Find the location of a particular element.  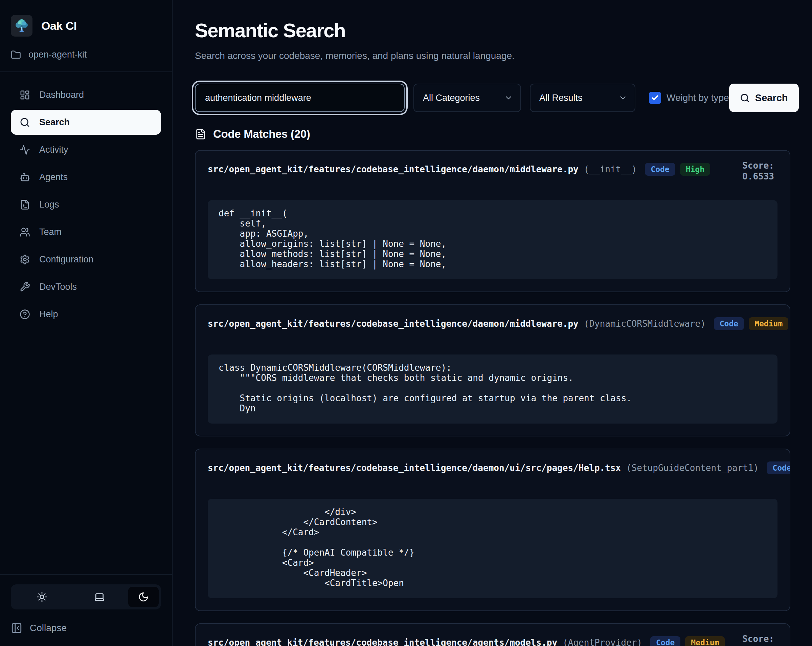

sun-icon is located at coordinates (42, 597).